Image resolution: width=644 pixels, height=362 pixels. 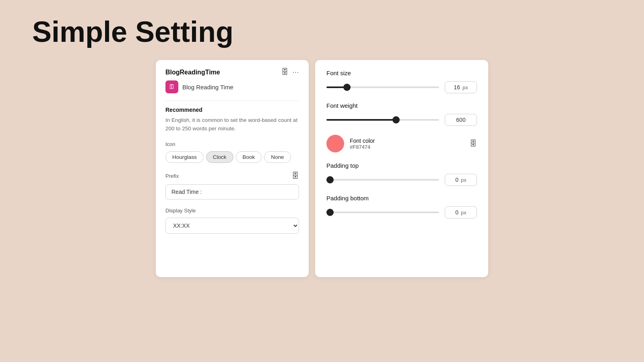 What do you see at coordinates (208, 87) in the screenshot?
I see `plugin-name: Blog Reading Time` at bounding box center [208, 87].